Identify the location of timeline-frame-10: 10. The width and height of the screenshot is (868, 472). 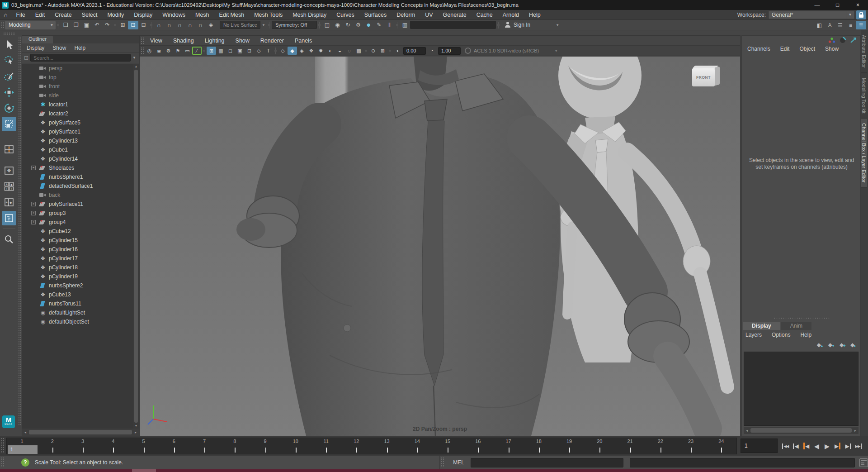
(296, 446).